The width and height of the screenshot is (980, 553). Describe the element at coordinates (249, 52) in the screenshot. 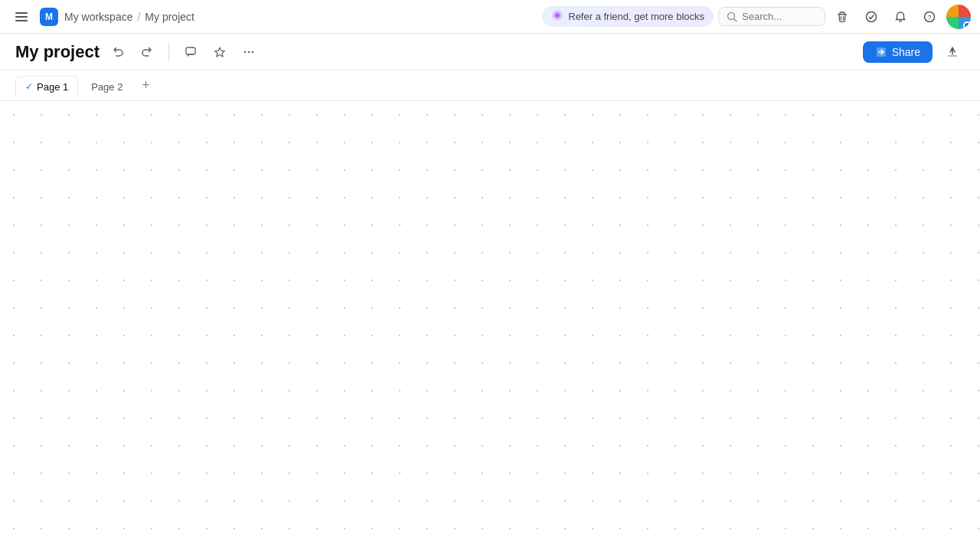

I see `more-button` at that location.